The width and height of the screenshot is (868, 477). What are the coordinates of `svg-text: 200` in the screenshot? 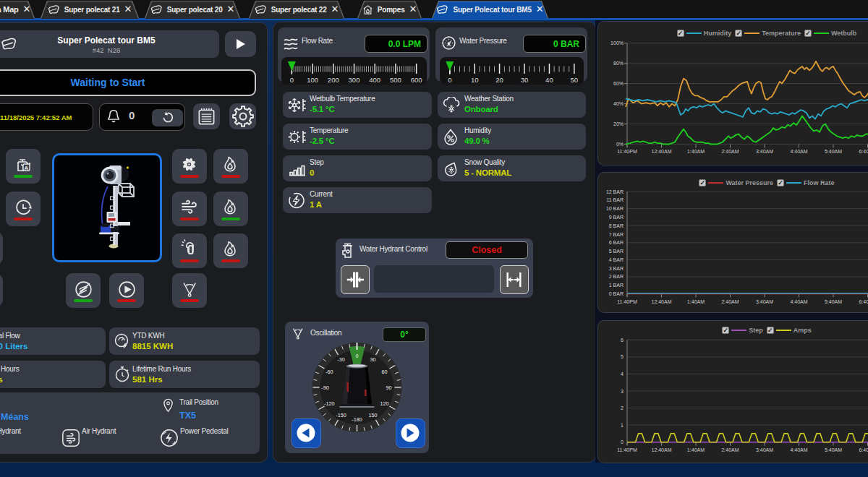 It's located at (333, 80).